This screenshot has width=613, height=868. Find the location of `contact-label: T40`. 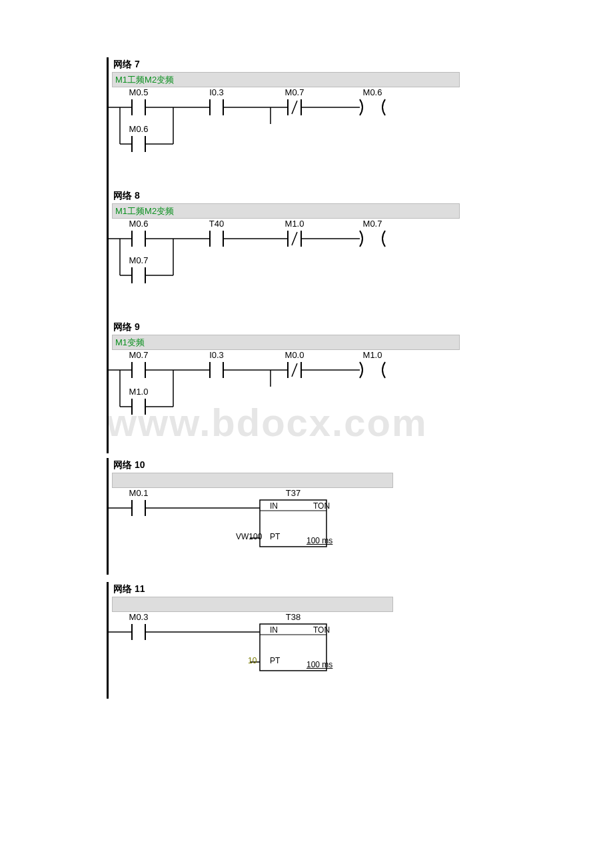

contact-label: T40 is located at coordinates (217, 224).